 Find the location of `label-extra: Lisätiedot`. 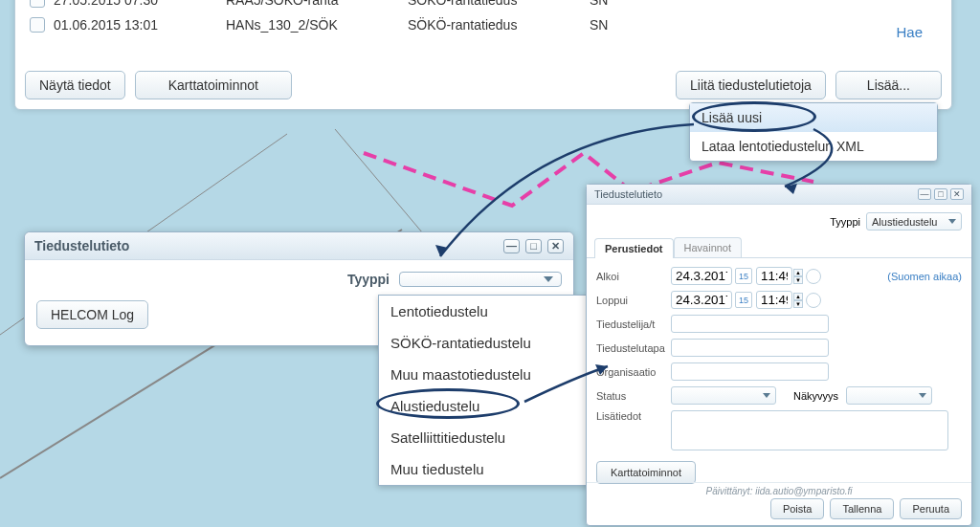

label-extra: Lisätiedot is located at coordinates (634, 416).